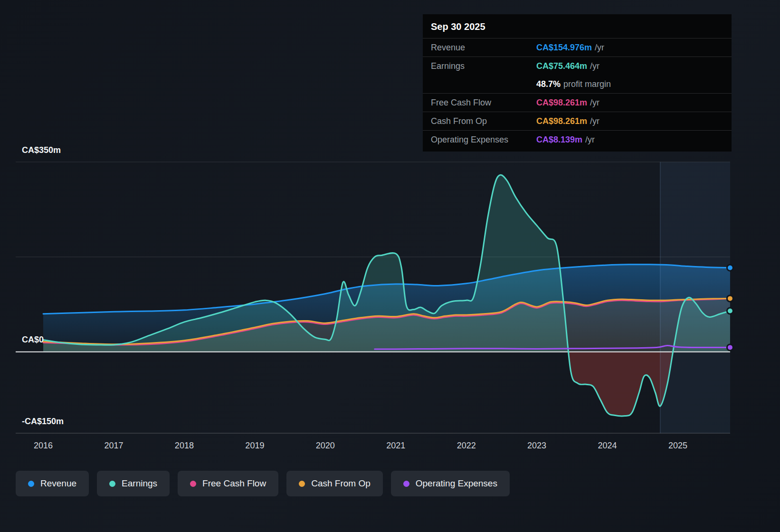 This screenshot has height=532, width=780. Describe the element at coordinates (112, 484) in the screenshot. I see `earnings-legend-dot` at that location.